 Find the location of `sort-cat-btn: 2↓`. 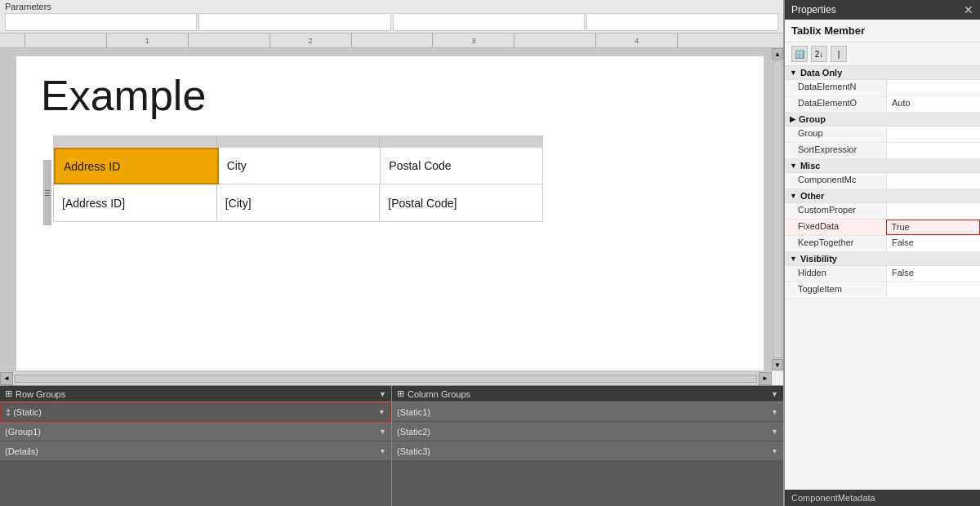

sort-cat-btn: 2↓ is located at coordinates (819, 54).